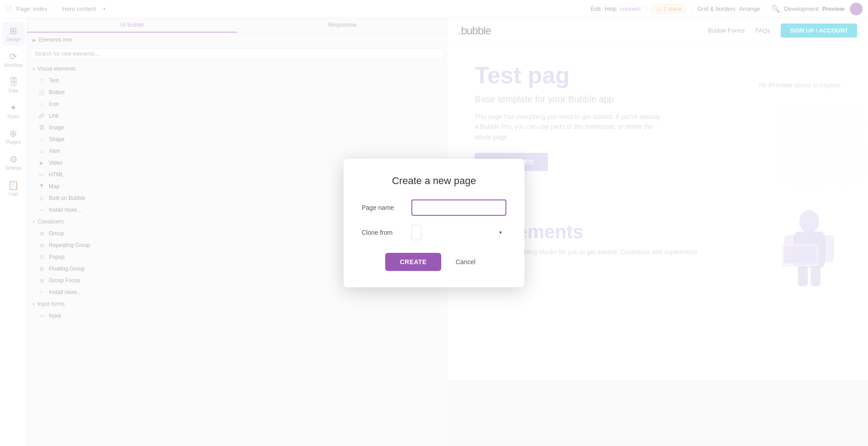  Describe the element at coordinates (459, 208) in the screenshot. I see `page-name-input` at that location.